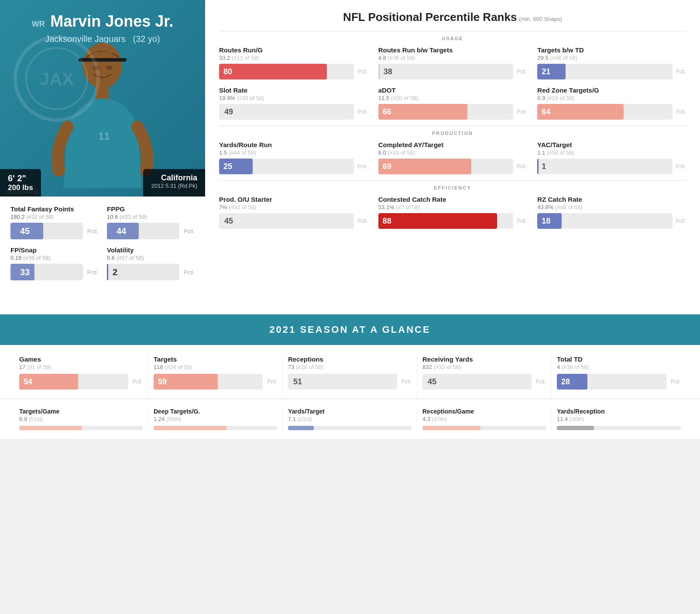  Describe the element at coordinates (23, 273) in the screenshot. I see `stat-number: 33` at that location.